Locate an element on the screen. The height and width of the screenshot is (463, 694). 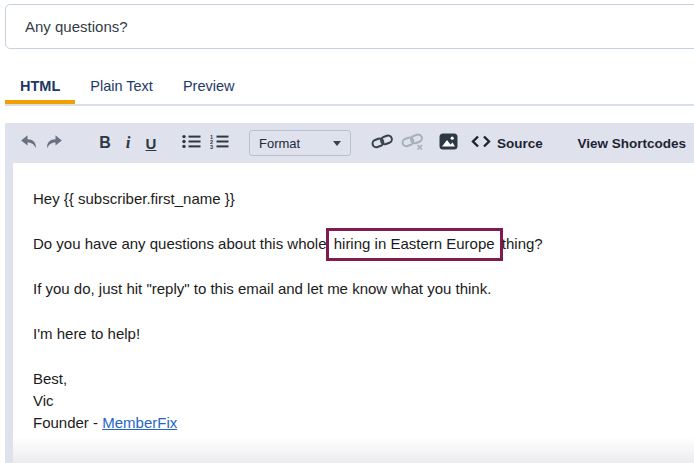
svg-text: 3 is located at coordinates (212, 146).